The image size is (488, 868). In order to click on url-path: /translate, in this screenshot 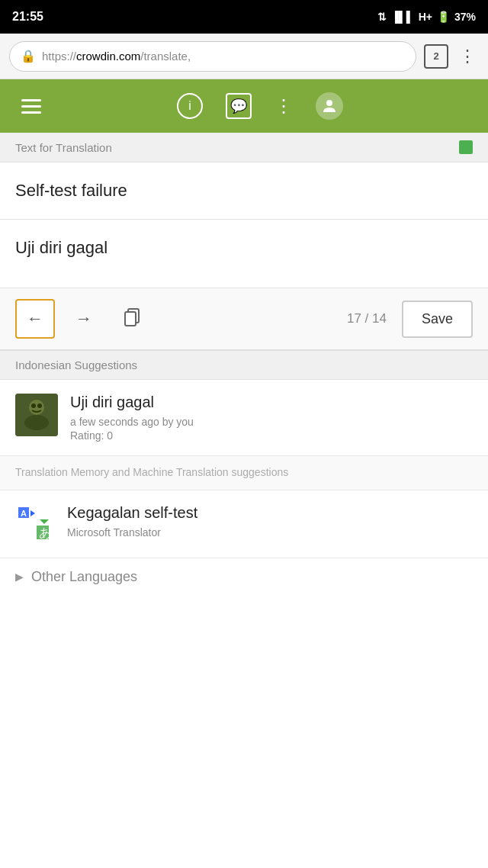, I will do `click(165, 56)`.